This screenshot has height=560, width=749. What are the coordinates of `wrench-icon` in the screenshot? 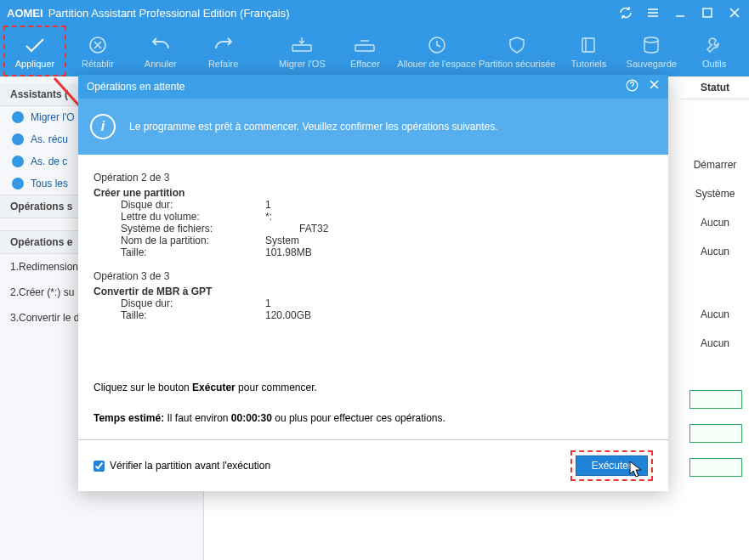 It's located at (714, 45).